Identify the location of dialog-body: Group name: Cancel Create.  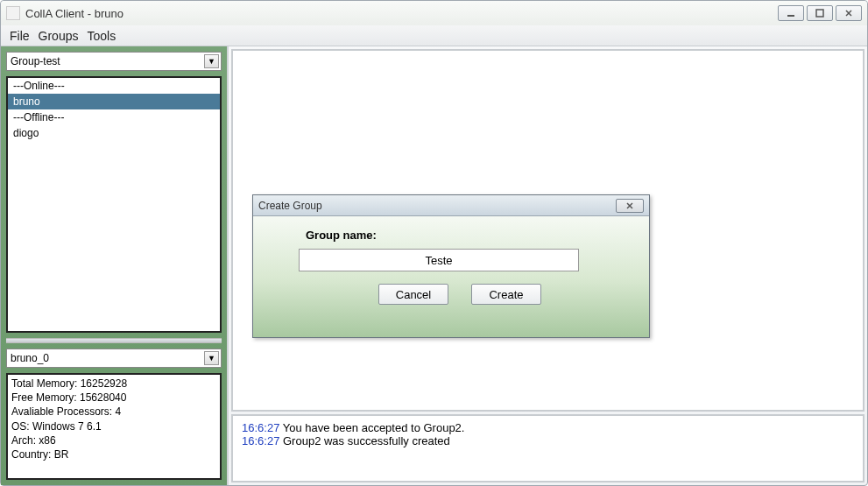
(451, 264).